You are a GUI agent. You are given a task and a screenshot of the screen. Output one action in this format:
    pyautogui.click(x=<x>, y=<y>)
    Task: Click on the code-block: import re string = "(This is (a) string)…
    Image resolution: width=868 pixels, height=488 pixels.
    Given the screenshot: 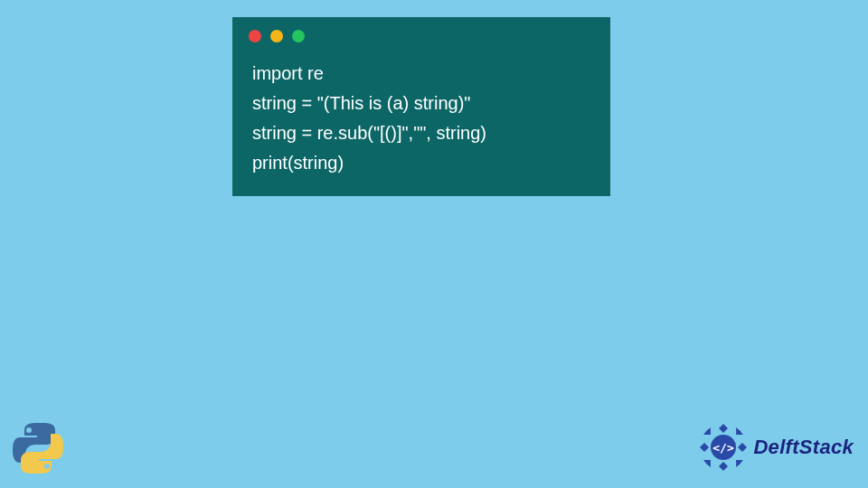 What is the action you would take?
    pyautogui.click(x=421, y=122)
    